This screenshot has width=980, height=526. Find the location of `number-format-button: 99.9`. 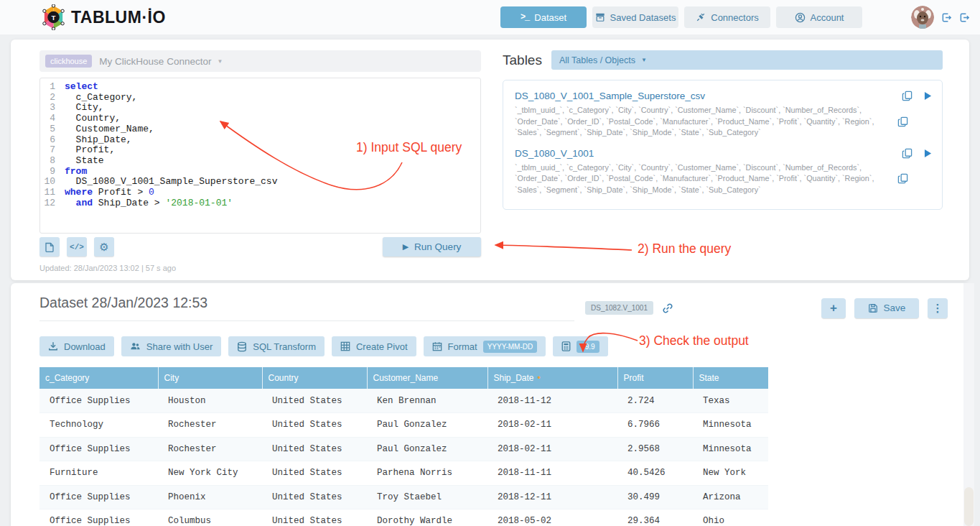

number-format-button: 99.9 is located at coordinates (580, 346).